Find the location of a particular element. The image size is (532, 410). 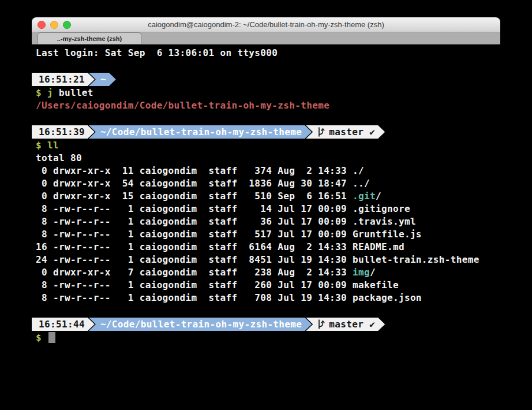

listing-row: 8 -rw-r--r-- 1 caiogondim staff 260 Jul … is located at coordinates (268, 285).